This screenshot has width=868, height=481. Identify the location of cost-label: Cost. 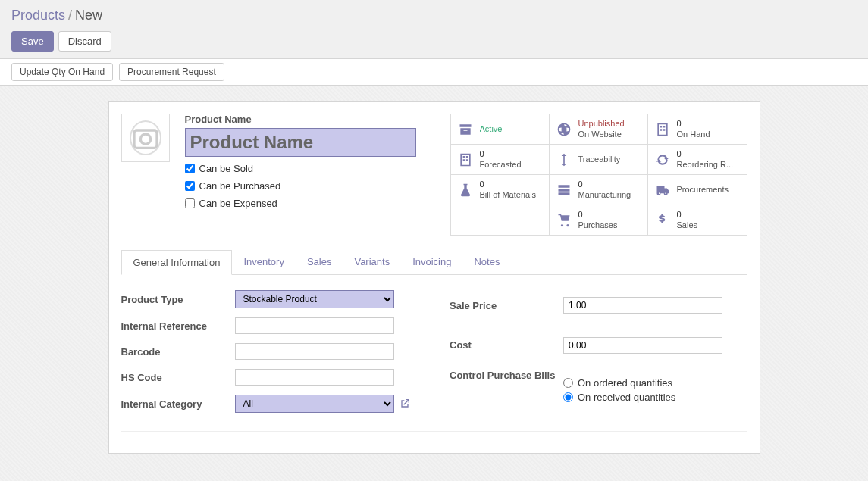
(506, 345).